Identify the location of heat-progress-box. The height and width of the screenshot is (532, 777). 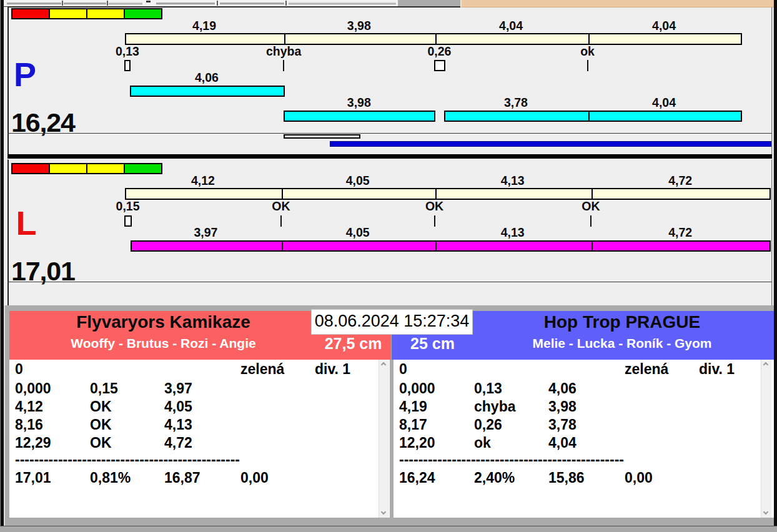
(322, 136).